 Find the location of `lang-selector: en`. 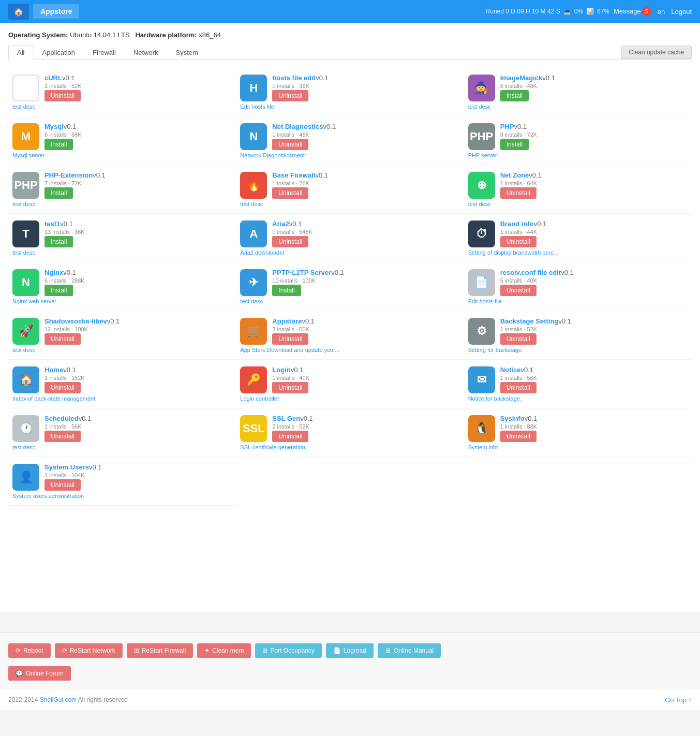

lang-selector: en is located at coordinates (661, 11).